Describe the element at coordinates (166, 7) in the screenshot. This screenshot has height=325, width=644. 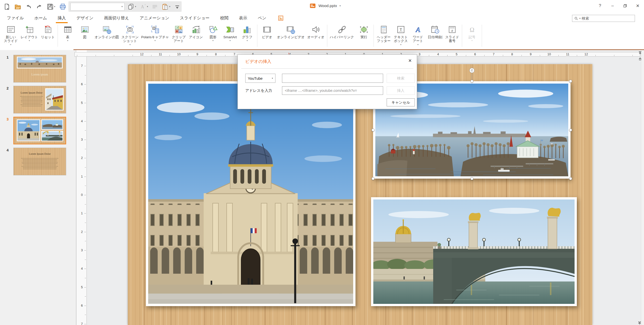
I see `paste-button: ▾` at that location.